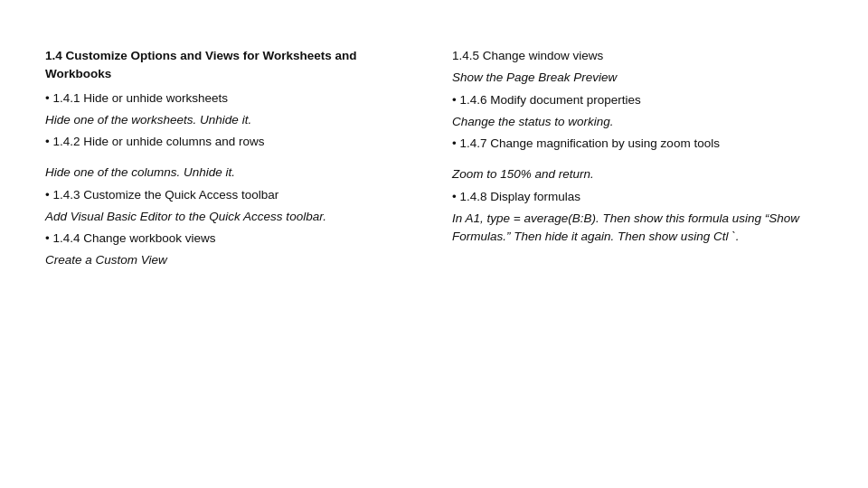 The image size is (868, 488). What do you see at coordinates (231, 173) in the screenshot?
I see `italic-text: Hide one of the columns. Unhide it.` at bounding box center [231, 173].